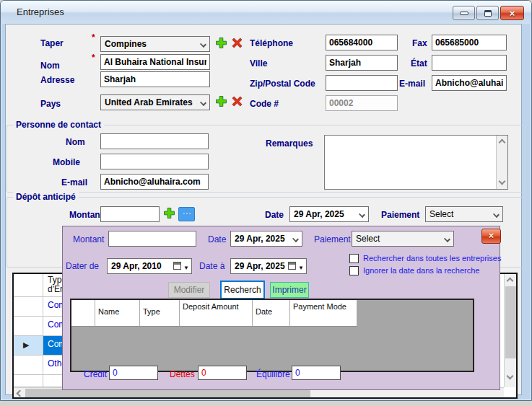  Describe the element at coordinates (82, 266) in the screenshot. I see `dater-de-label: Dater de` at that location.